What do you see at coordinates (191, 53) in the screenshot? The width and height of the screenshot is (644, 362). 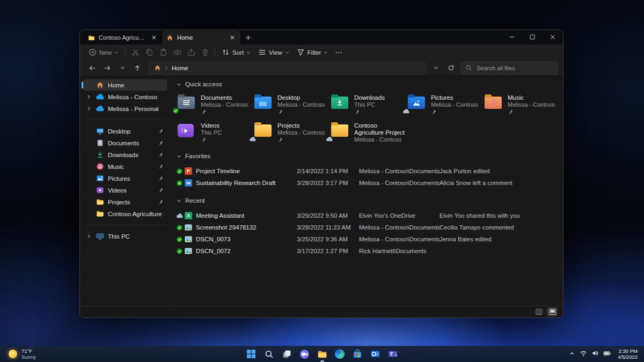 I see `share-button` at bounding box center [191, 53].